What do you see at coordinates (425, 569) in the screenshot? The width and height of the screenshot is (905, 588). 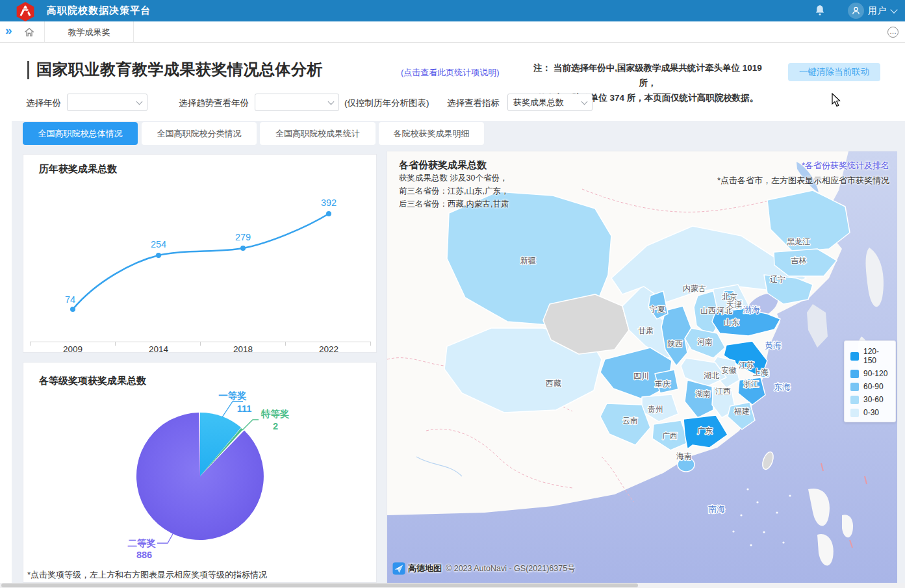 I see `amap-brand: 高德地图` at bounding box center [425, 569].